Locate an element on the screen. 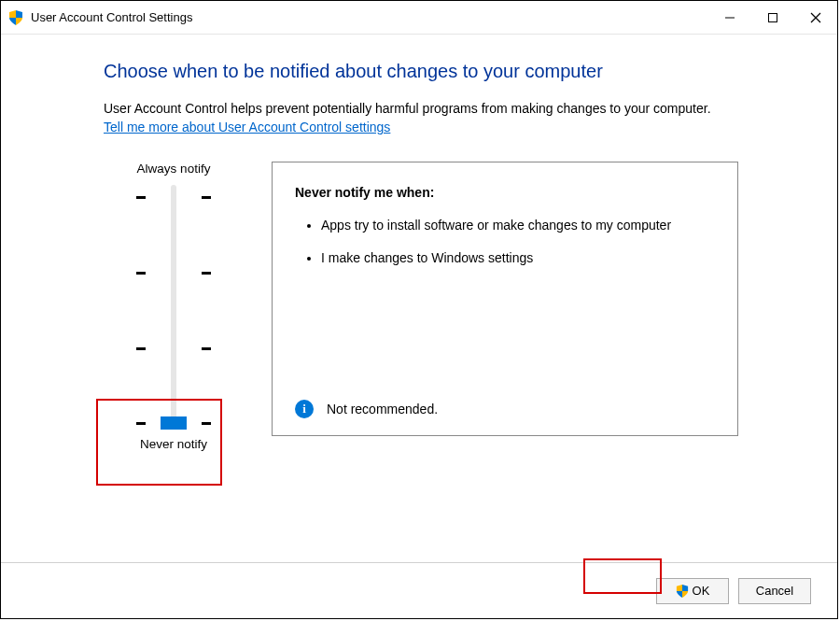  panel-footer: i Not recommended. is located at coordinates (505, 409).